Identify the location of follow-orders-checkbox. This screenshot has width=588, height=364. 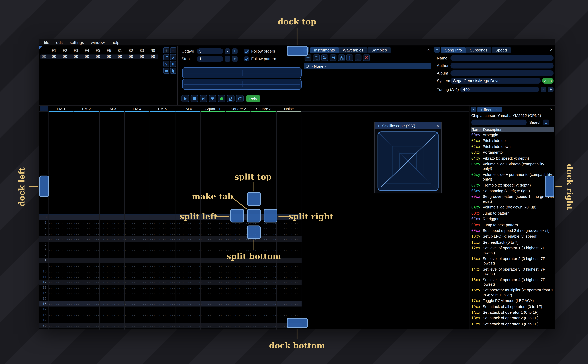
(246, 51).